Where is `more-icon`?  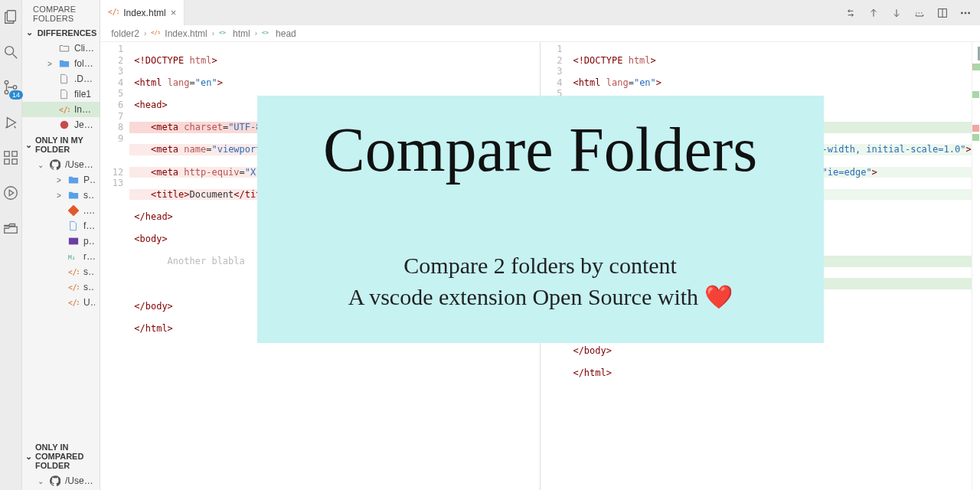
more-icon is located at coordinates (965, 13).